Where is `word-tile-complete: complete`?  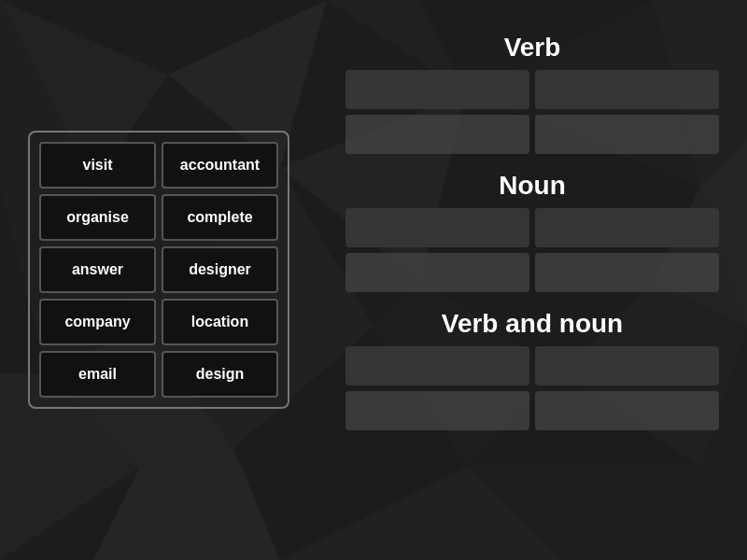
word-tile-complete: complete is located at coordinates (220, 217).